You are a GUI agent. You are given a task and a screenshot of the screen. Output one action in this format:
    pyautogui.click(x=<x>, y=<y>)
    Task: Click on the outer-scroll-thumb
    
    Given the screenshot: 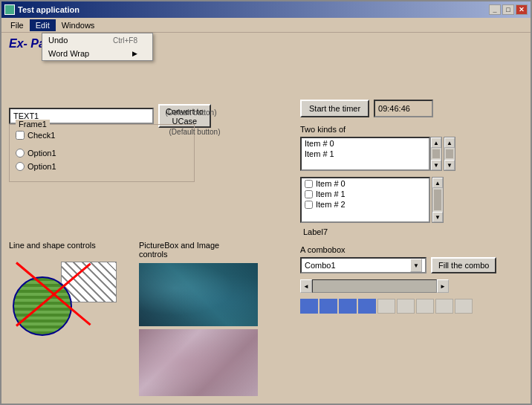 What is the action you would take?
    pyautogui.click(x=450, y=154)
    